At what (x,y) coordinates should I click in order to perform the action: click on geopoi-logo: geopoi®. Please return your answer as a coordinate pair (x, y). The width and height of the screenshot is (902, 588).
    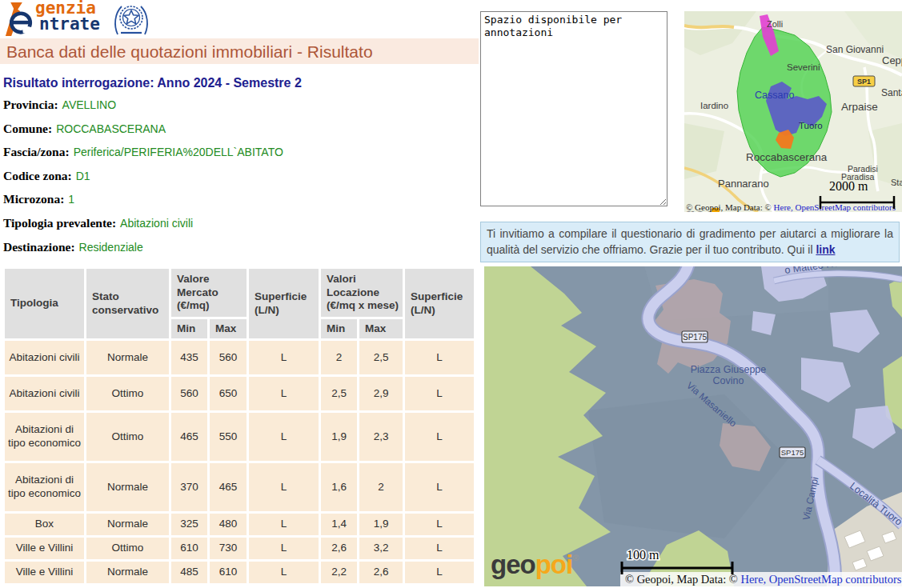
    Looking at the image, I should click on (535, 565).